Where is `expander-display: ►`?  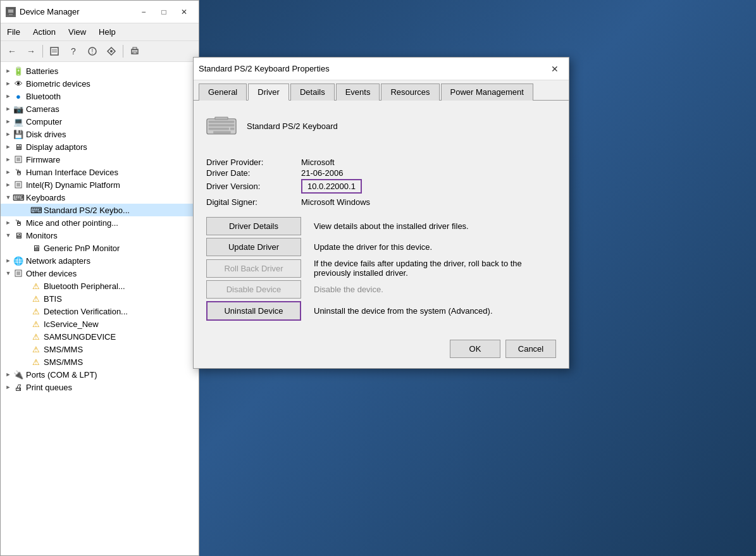 expander-display: ► is located at coordinates (8, 147).